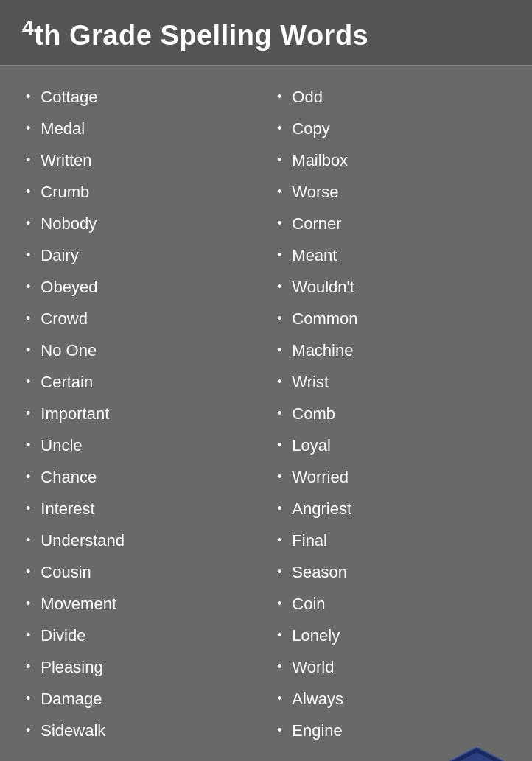  Describe the element at coordinates (392, 161) in the screenshot. I see `right-word-item: Mailbox` at that location.